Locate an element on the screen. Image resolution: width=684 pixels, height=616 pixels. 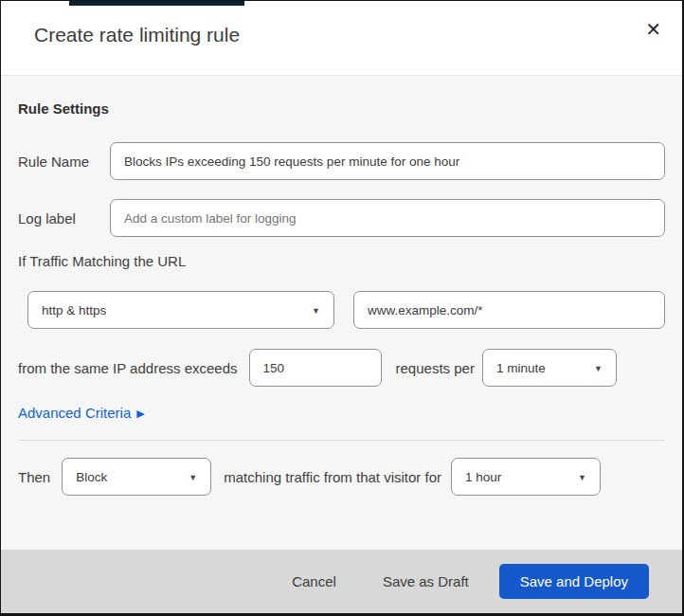
save-and-deploy-button: Save and Deploy is located at coordinates (574, 582).